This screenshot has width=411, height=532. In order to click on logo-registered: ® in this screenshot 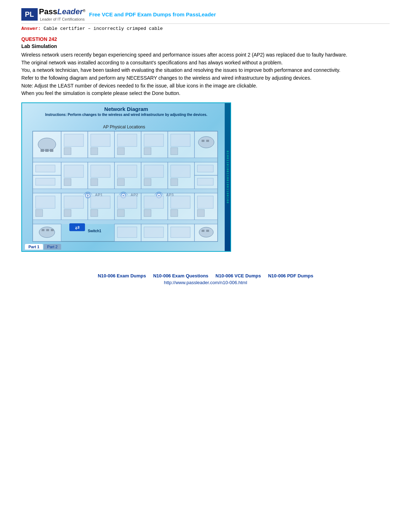, I will do `click(84, 11)`.